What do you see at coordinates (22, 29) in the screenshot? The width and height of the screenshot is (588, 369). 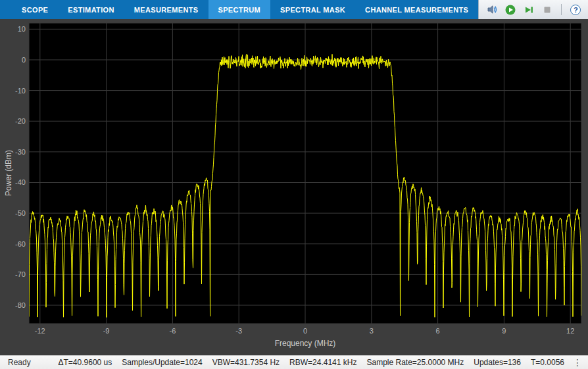 I see `svg-text: 10` at bounding box center [22, 29].